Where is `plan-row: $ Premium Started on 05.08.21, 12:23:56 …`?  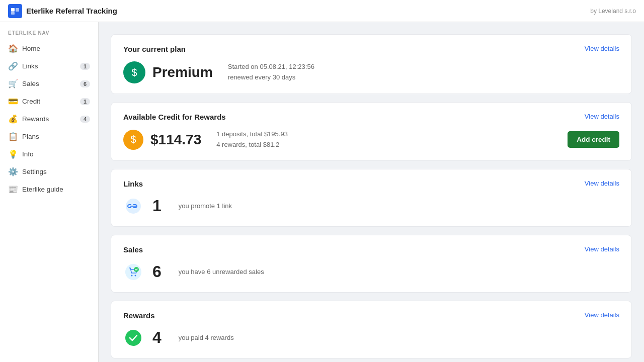 plan-row: $ Premium Started on 05.08.21, 12:23:56 … is located at coordinates (371, 72).